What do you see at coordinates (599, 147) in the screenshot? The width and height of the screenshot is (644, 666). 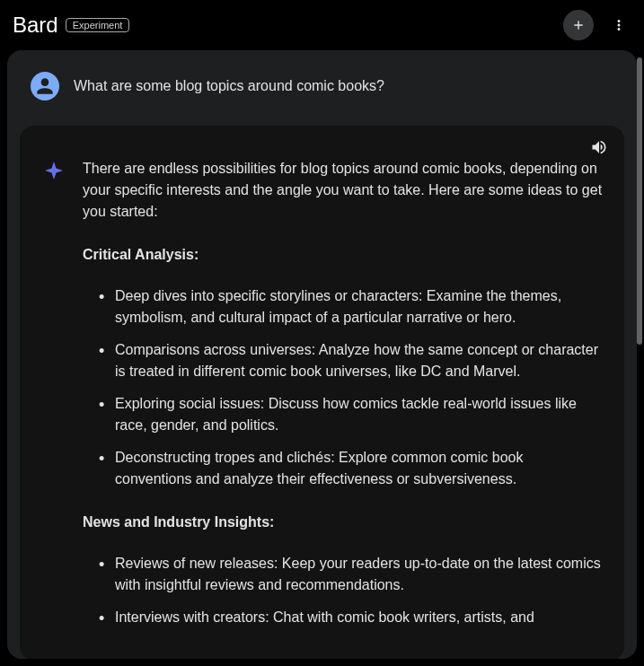 I see `speaker-icon` at bounding box center [599, 147].